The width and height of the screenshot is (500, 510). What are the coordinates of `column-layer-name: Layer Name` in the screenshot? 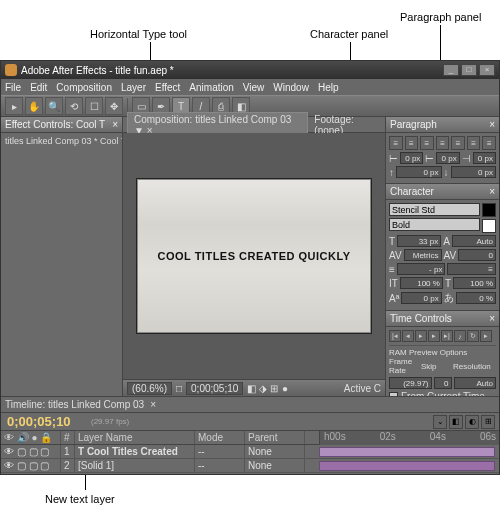 It's located at (135, 438).